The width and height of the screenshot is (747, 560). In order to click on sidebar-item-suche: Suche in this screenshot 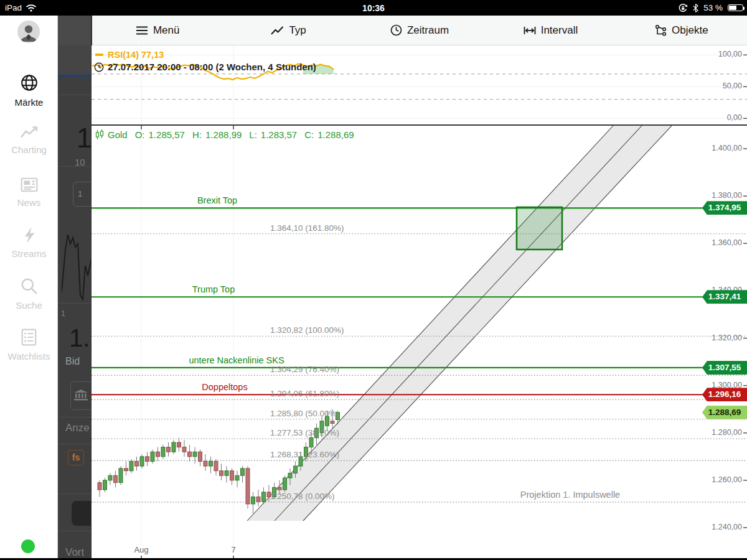, I will do `click(29, 294)`.